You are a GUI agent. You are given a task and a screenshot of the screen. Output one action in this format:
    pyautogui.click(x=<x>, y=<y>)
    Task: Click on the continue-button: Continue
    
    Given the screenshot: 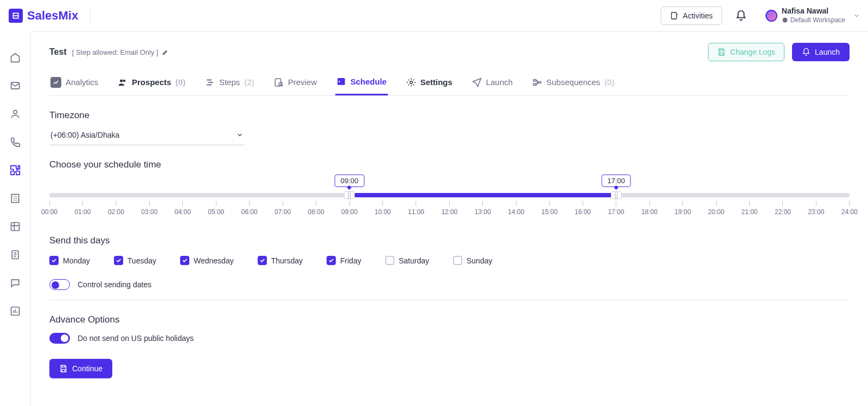 What is the action you would take?
    pyautogui.click(x=81, y=369)
    